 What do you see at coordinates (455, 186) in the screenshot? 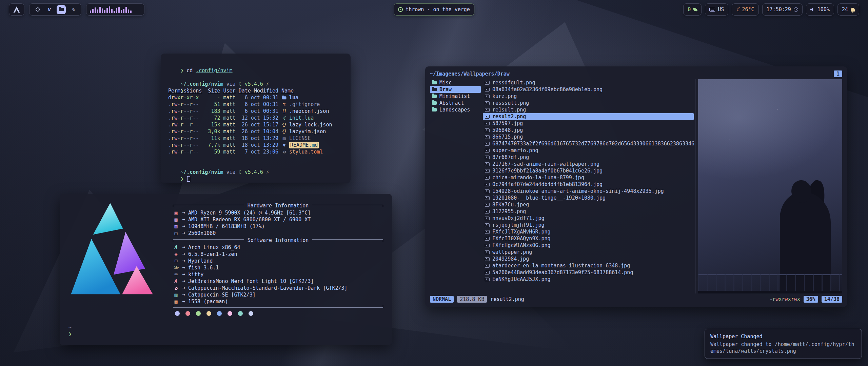
I see `directory-list: Misc Draw Minimalist Abstract Landscapes` at bounding box center [455, 186].